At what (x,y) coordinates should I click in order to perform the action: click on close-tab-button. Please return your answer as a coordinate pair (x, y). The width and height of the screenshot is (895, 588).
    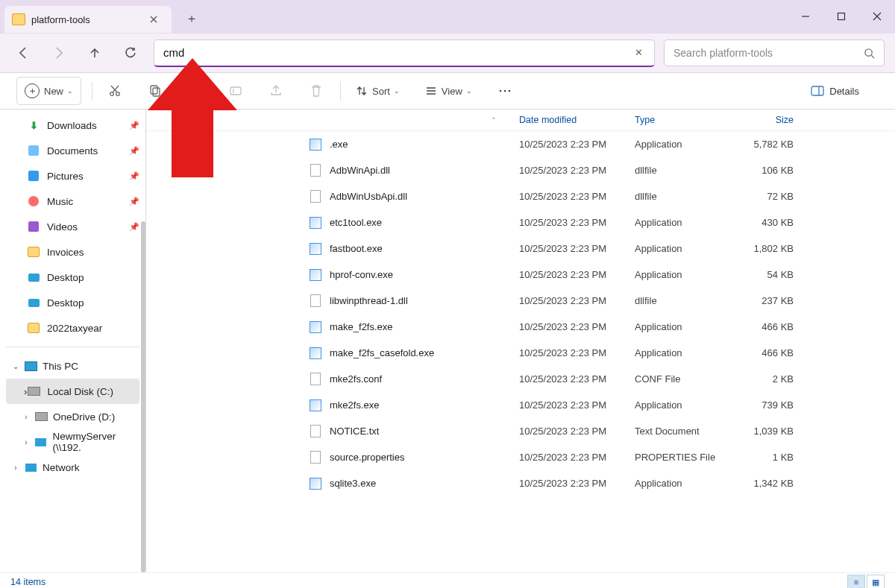
    Looking at the image, I should click on (154, 19).